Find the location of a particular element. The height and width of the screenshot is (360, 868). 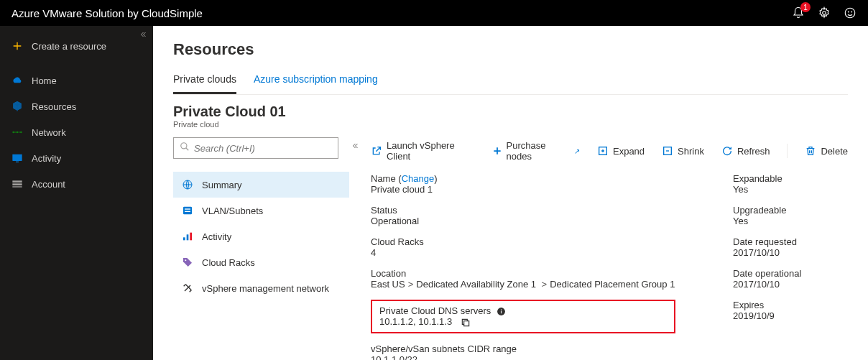

wrench-icon is located at coordinates (188, 288).